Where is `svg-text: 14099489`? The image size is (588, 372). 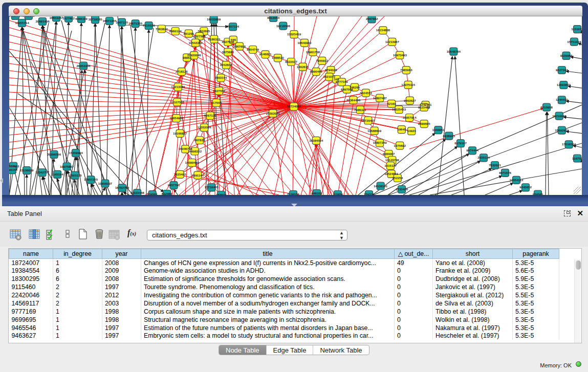
svg-text: 14099489 is located at coordinates (192, 163).